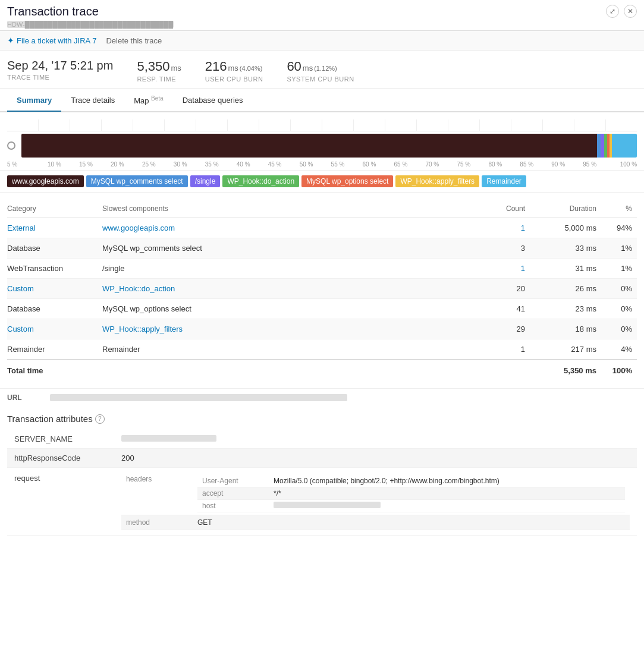  I want to click on pct-label-3: 20 %, so click(118, 164).